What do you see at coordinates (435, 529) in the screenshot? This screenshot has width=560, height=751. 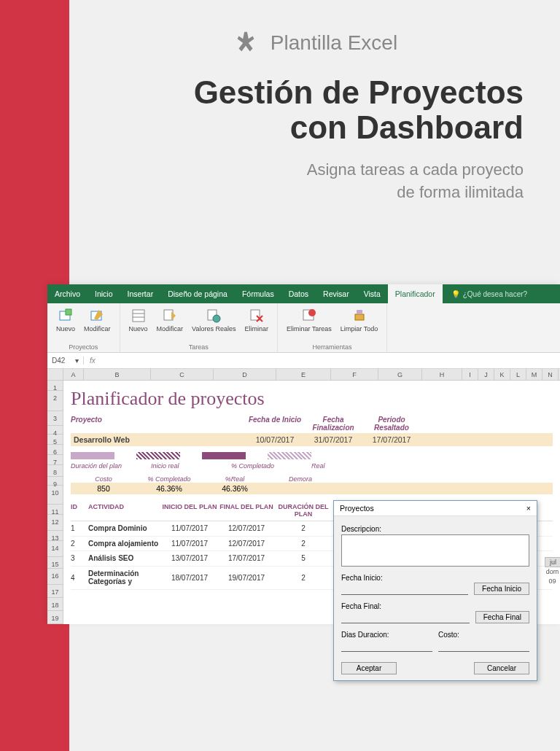 I see `desc-label: Descripcion:` at bounding box center [435, 529].